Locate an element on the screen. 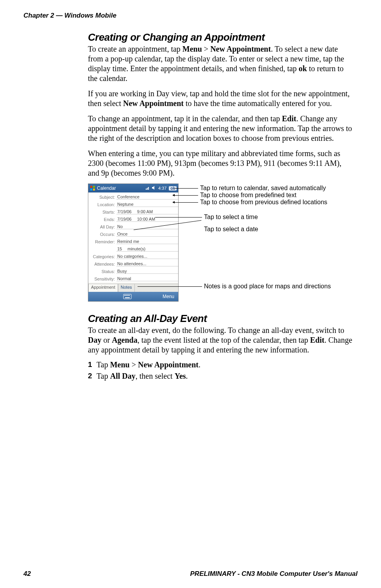 The height and width of the screenshot is (588, 381). starts-time: 9:00 AM is located at coordinates (145, 212).